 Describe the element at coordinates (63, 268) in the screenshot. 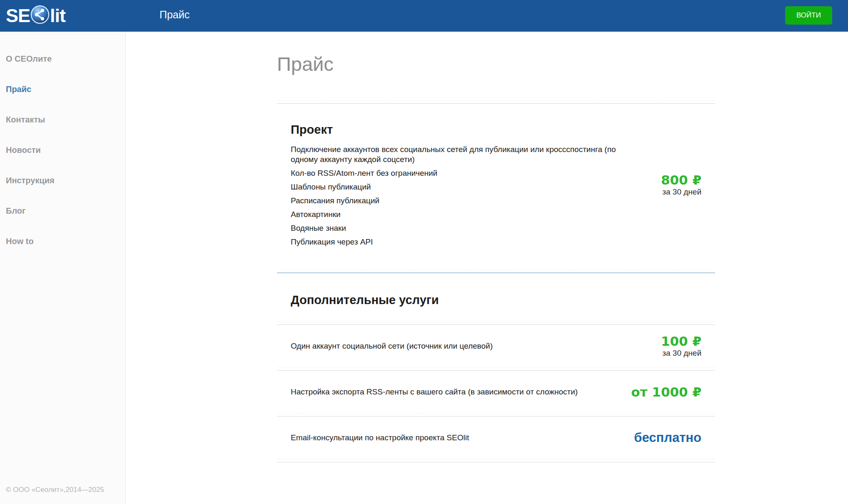

I see `sidebar: О СЕОлите Прайс Контакты Новости Инструк…` at that location.